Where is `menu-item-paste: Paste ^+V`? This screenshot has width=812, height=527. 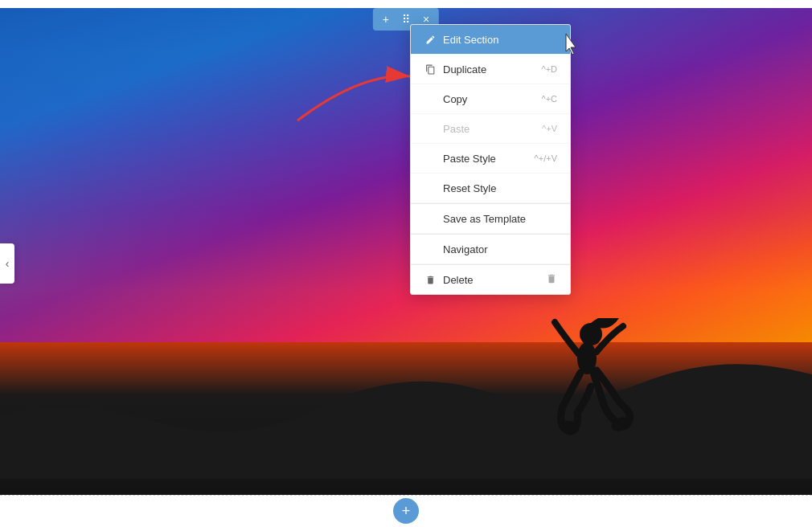 menu-item-paste: Paste ^+V is located at coordinates (490, 129).